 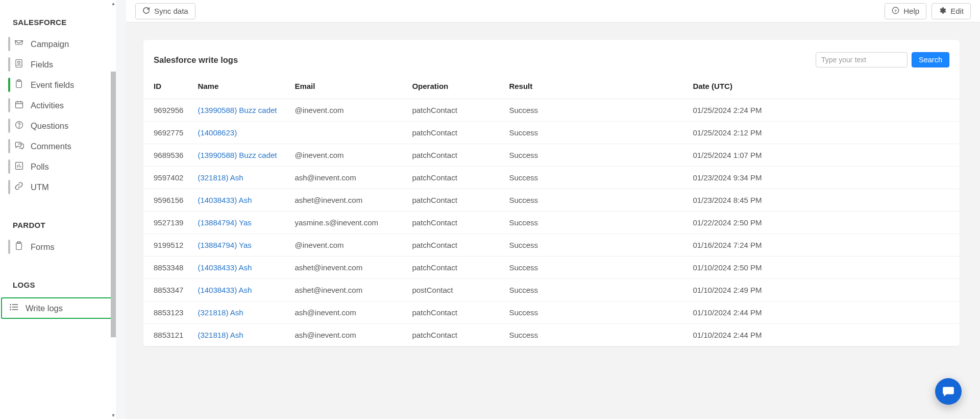 I want to click on table-row: 8853121(321818) Ashash@inevent.compatchC…, so click(x=551, y=335).